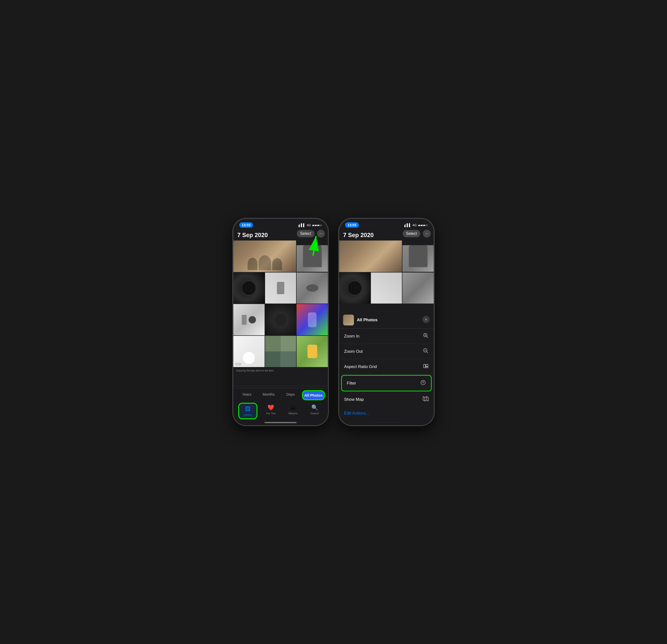 The width and height of the screenshot is (667, 644). What do you see at coordinates (248, 409) in the screenshot?
I see `library-icon: 🖼` at bounding box center [248, 409].